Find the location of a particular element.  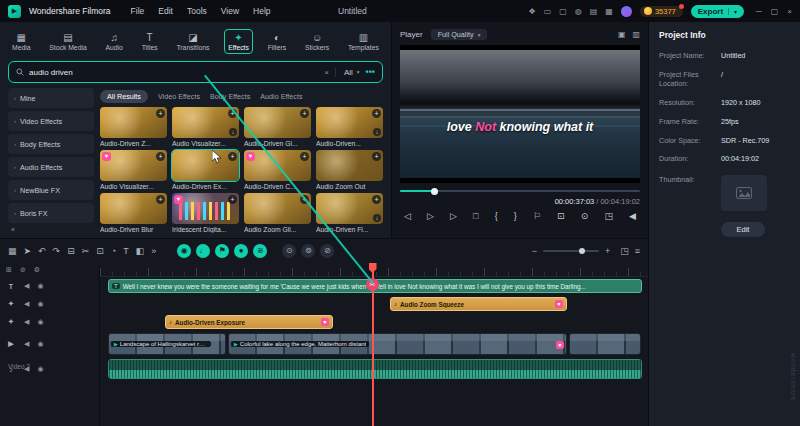

cast-icon: ▢ is located at coordinates (563, 12).